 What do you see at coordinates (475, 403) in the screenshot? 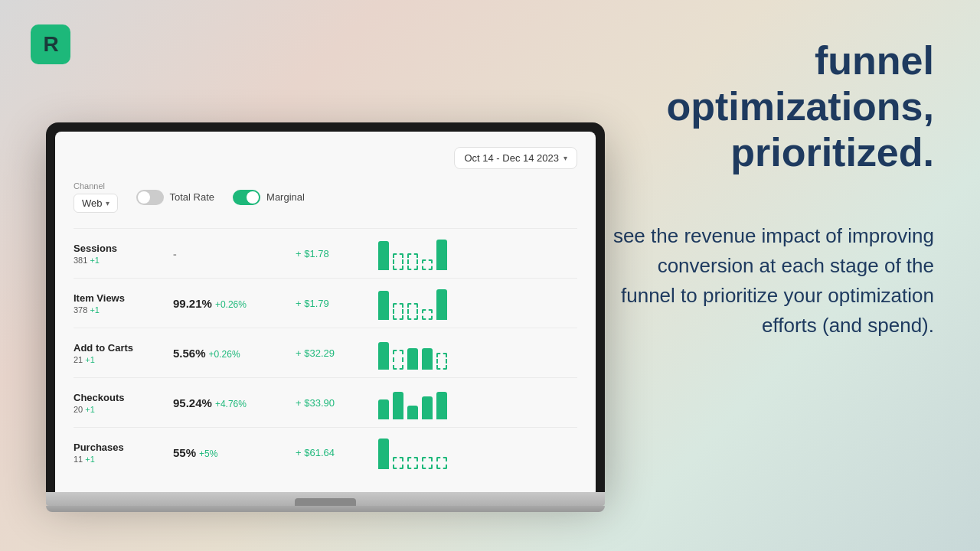
I see `row-chart-checkouts` at bounding box center [475, 403].